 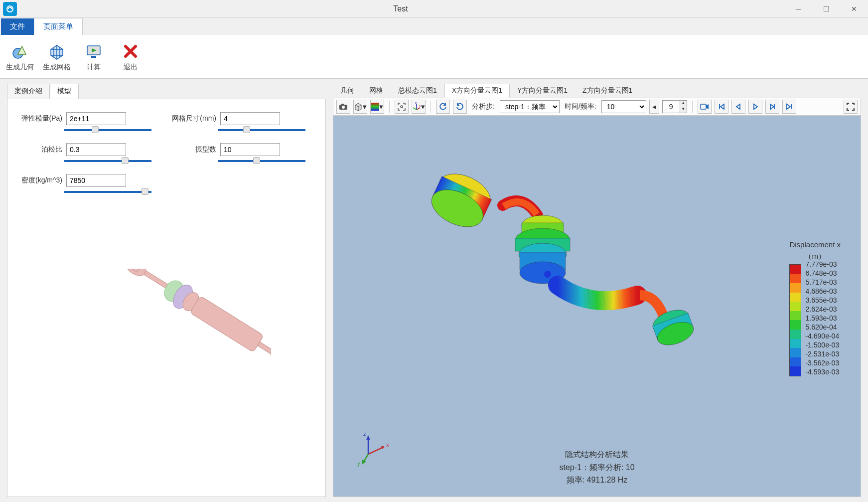 I want to click on param-elastic-modulus: 弹性模量(Pa), so click(x=90, y=122).